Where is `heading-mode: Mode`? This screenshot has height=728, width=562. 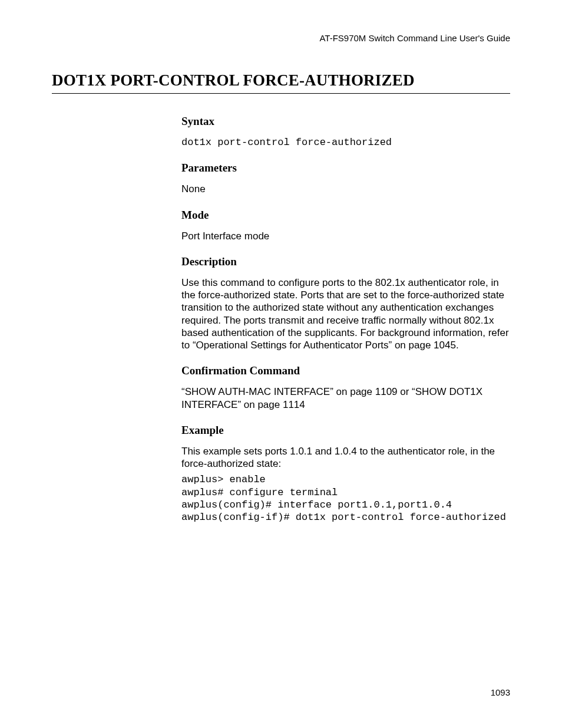 heading-mode: Mode is located at coordinates (346, 215).